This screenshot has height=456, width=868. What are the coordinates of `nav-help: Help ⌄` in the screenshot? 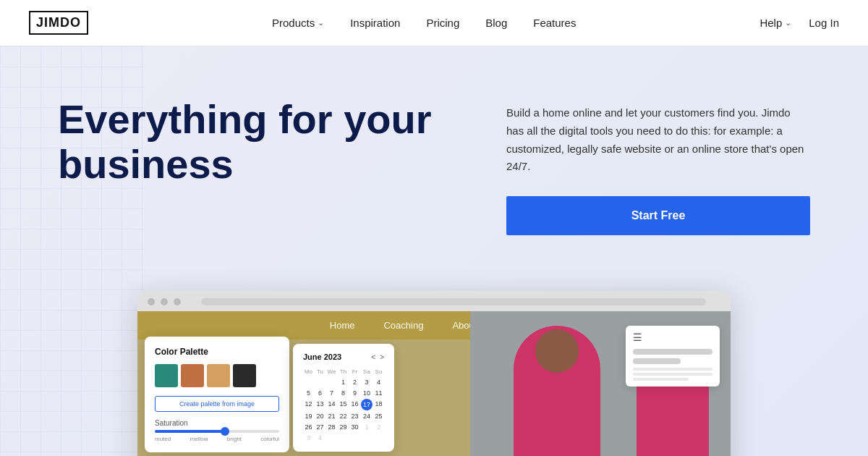 It's located at (775, 23).